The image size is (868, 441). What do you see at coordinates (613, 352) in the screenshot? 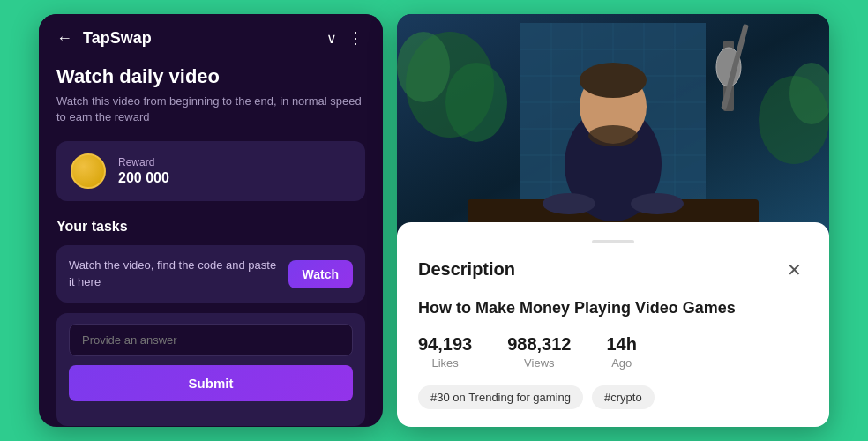
I see `stats-row: 94,193 Likes 988,312 Views 14h Ago` at bounding box center [613, 352].